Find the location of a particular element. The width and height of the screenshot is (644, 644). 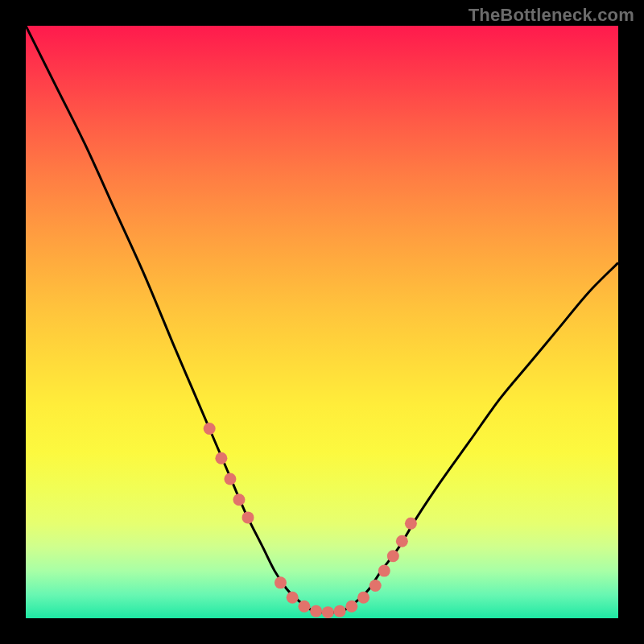

watermark-text: TheBottleneck.com is located at coordinates (551, 15).